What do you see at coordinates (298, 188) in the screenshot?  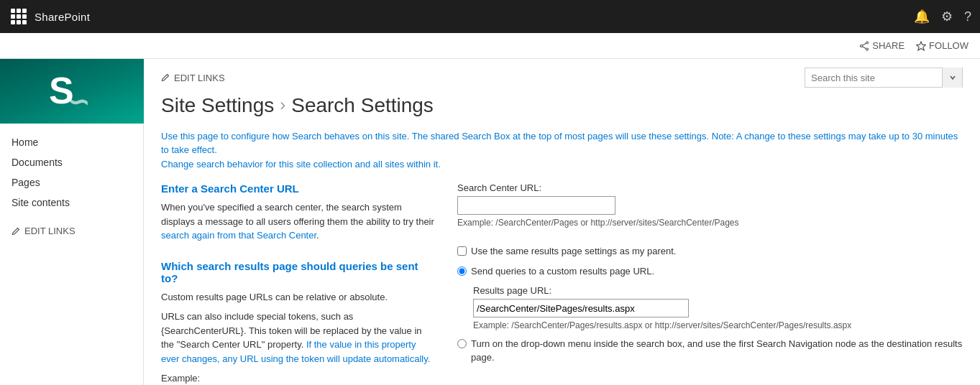 I see `search-center-title: Enter a Search Center URL` at bounding box center [298, 188].